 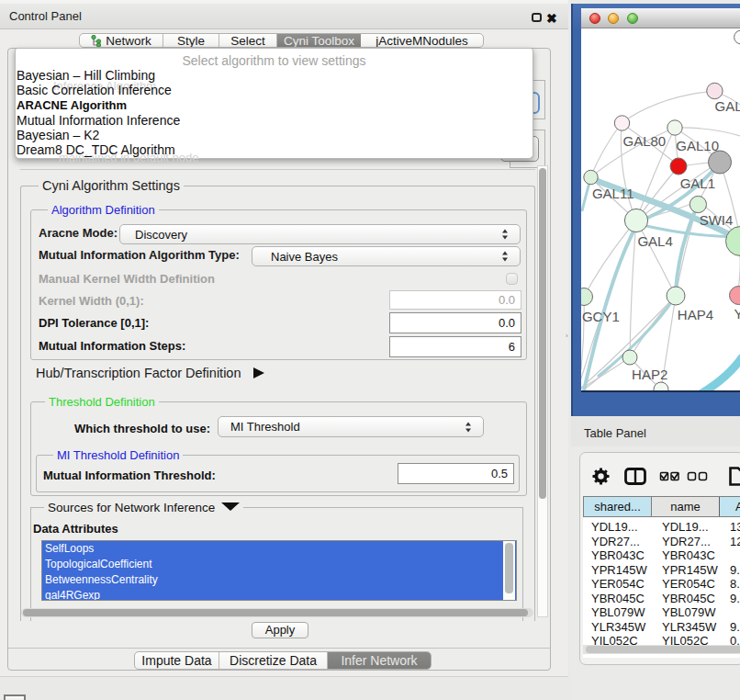 I want to click on svg-text: GAL1, so click(x=698, y=184).